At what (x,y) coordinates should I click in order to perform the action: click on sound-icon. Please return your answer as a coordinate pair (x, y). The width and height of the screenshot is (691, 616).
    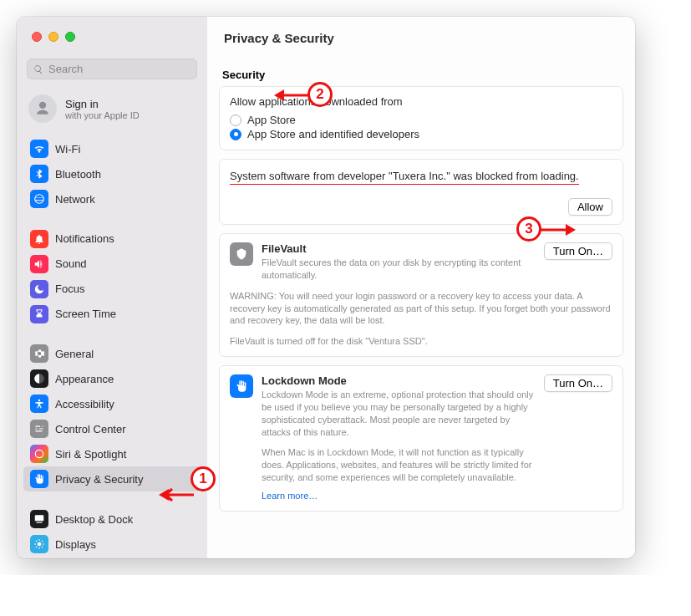
    Looking at the image, I should click on (39, 264).